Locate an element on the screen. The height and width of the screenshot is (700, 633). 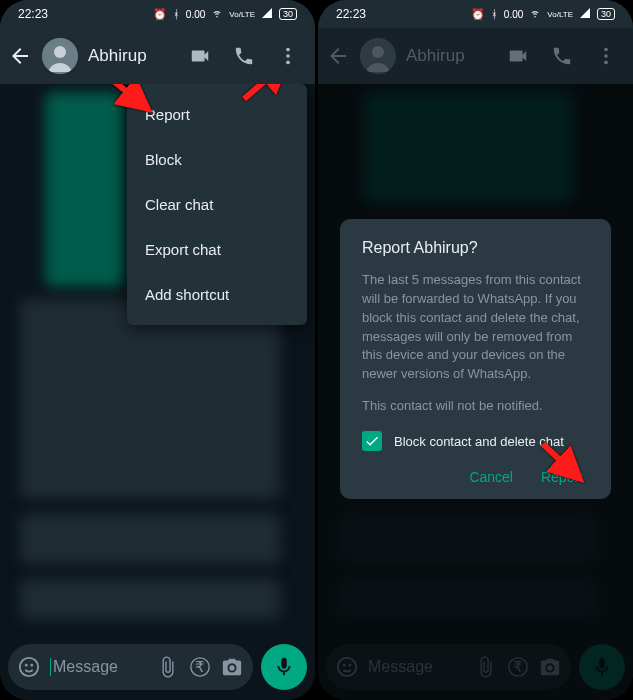
emoji-icon is located at coordinates (29, 667).